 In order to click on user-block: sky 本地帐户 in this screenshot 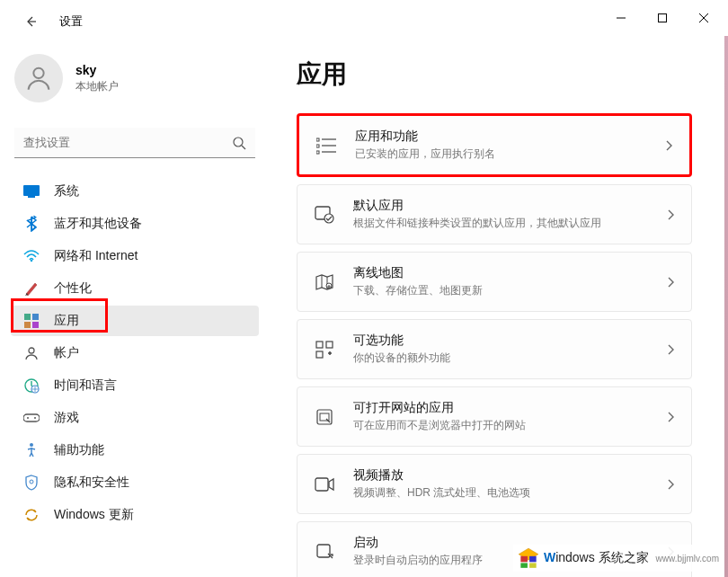, I will do `click(135, 82)`.